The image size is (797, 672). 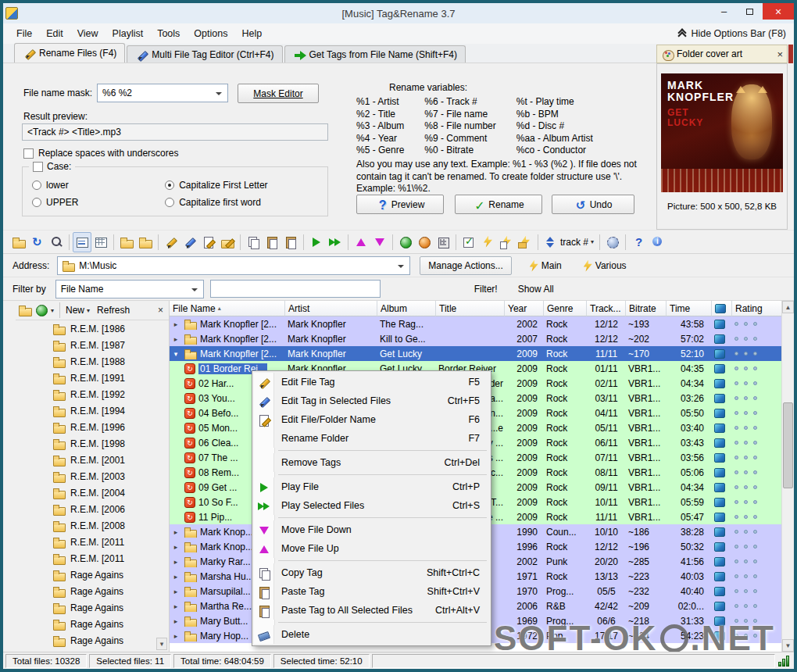 I want to click on check-pen-button, so click(x=469, y=242).